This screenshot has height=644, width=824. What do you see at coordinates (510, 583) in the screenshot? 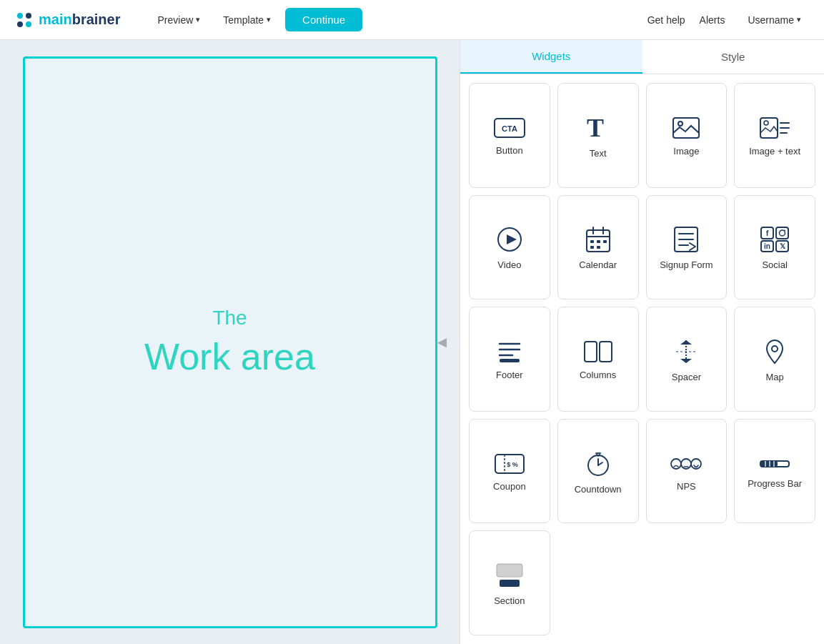
I see `widget-section: Section` at bounding box center [510, 583].